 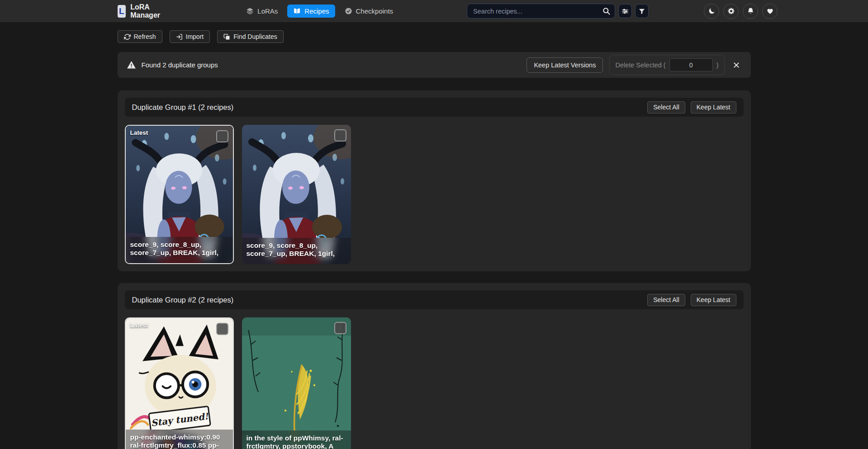 What do you see at coordinates (750, 11) in the screenshot?
I see `notifications-button` at bounding box center [750, 11].